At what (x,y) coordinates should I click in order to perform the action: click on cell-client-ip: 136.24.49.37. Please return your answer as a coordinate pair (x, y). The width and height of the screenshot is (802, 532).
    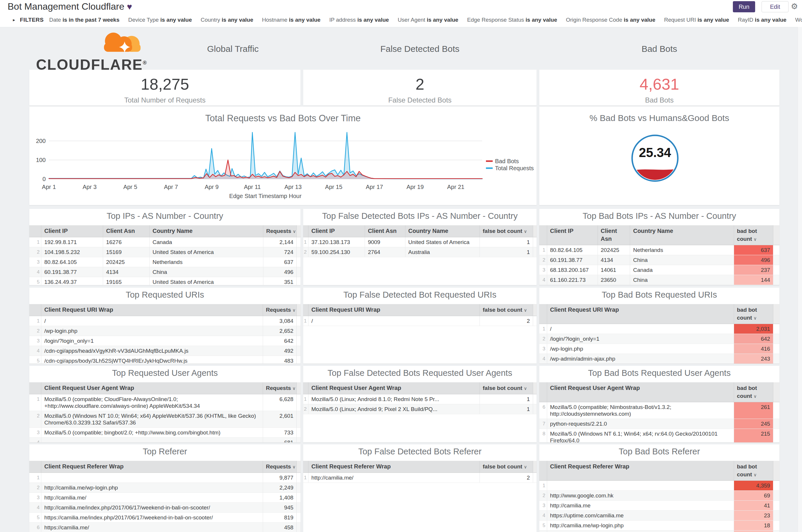
    Looking at the image, I should click on (72, 281).